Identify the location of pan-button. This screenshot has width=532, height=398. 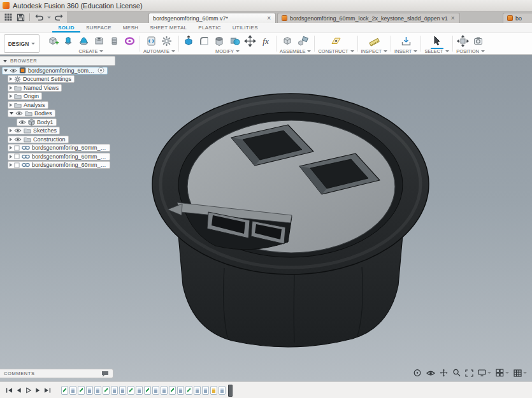
(443, 373).